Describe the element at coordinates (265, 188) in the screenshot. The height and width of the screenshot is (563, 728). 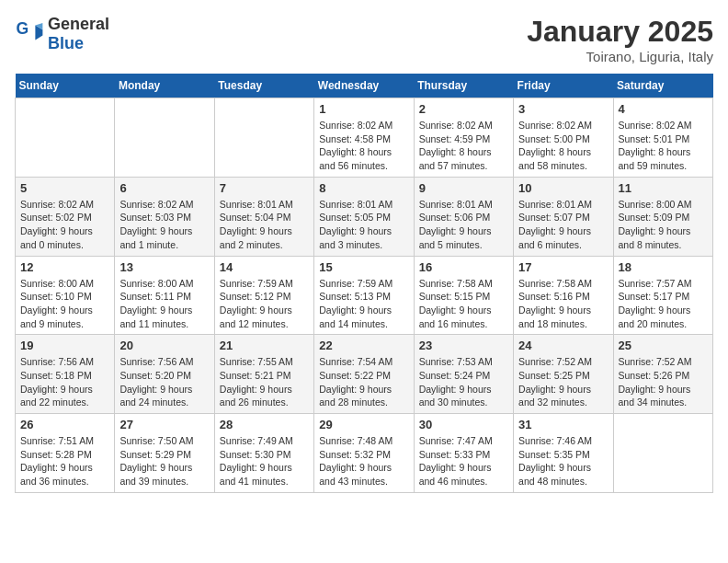
I see `day-number: 7` at that location.